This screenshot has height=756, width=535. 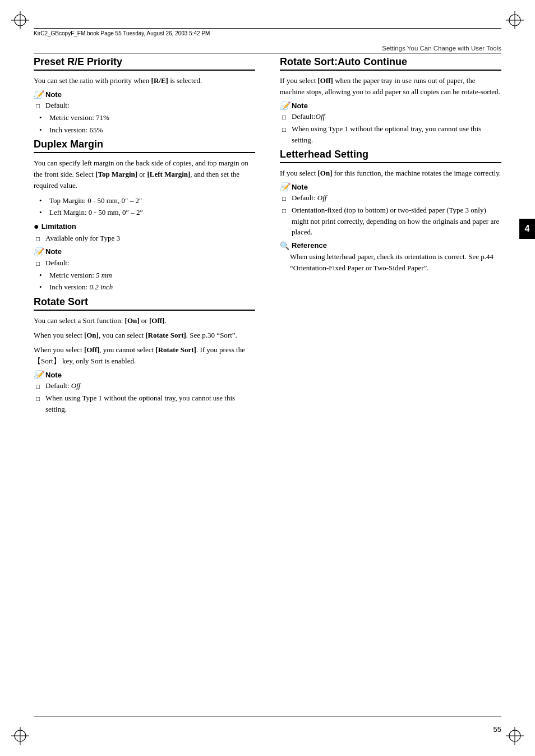 What do you see at coordinates (391, 117) in the screenshot?
I see `rotate-sort-auto-default: □ Default:Off` at bounding box center [391, 117].